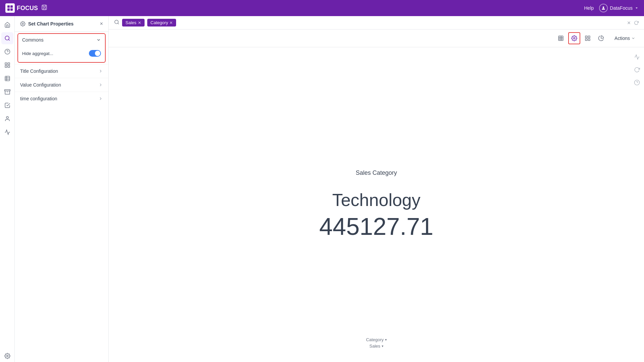  Describe the element at coordinates (601, 38) in the screenshot. I see `chart-type-button` at that location.